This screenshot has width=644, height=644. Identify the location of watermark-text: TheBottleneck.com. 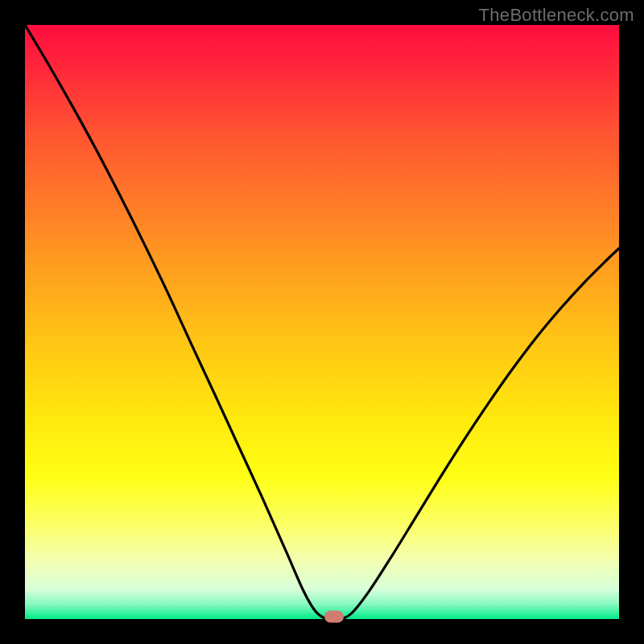
(557, 15).